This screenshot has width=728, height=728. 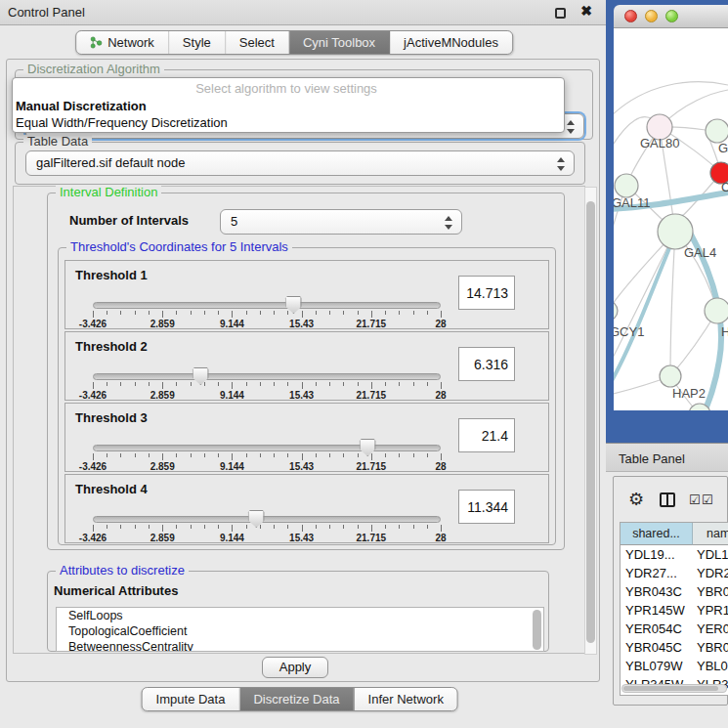 I want to click on table-row: YDL19...YDL19, so click(x=674, y=555).